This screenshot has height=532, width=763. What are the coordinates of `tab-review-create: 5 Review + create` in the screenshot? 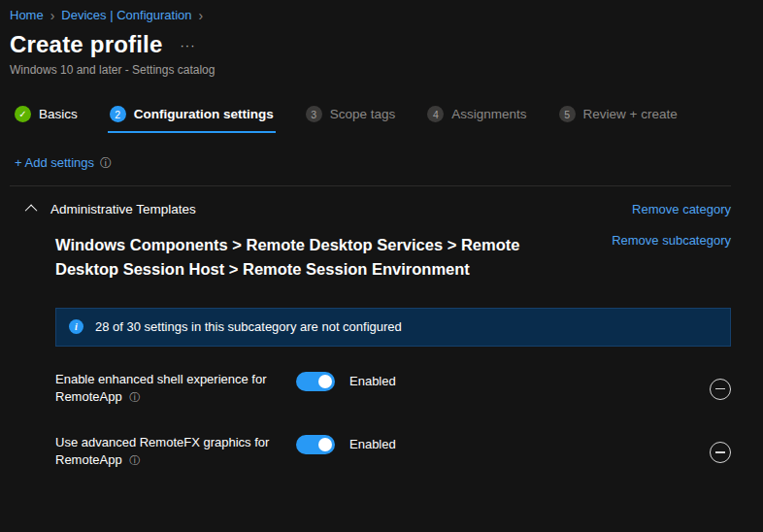 It's located at (618, 119).